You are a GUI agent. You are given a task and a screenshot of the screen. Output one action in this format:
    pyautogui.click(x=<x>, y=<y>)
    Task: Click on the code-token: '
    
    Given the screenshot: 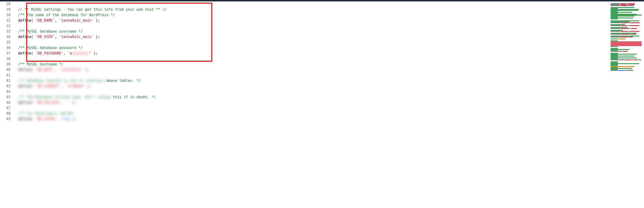 What is the action you would take?
    pyautogui.click(x=90, y=53)
    